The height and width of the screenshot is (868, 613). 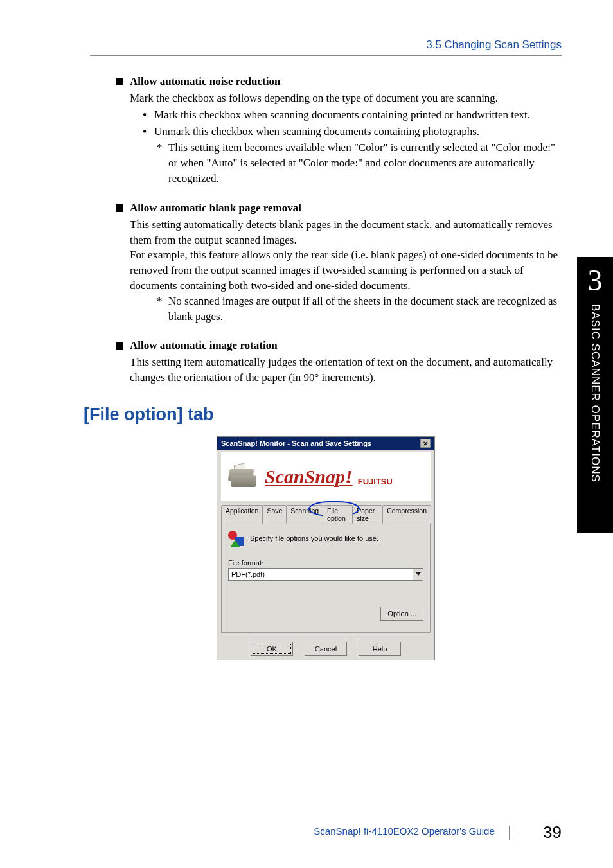 I want to click on file-options-icon, so click(x=236, y=538).